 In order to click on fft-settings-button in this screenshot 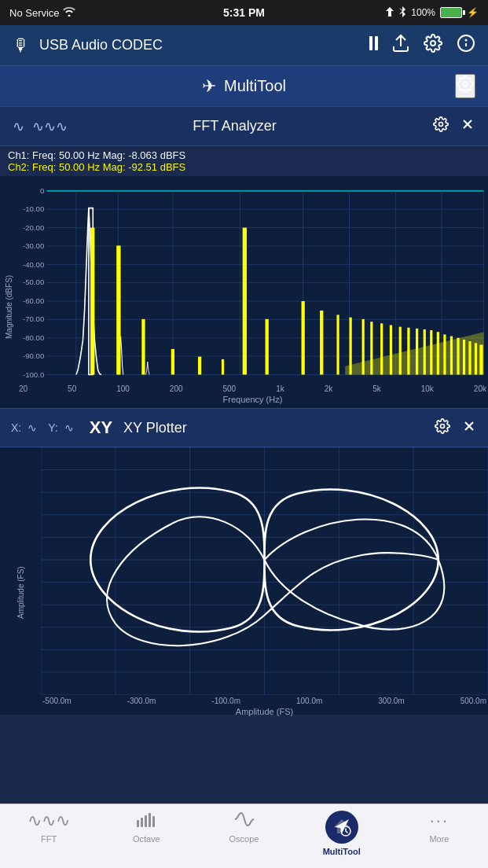, I will do `click(441, 126)`.